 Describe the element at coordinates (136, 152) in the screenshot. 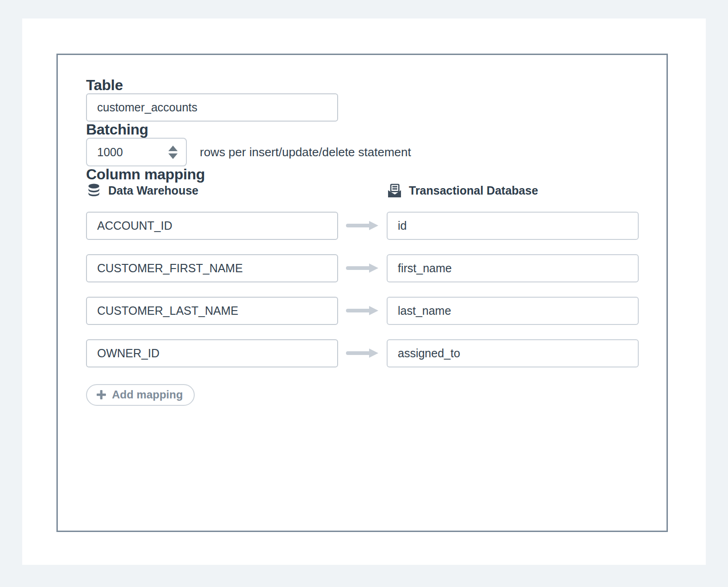

I see `batch-size-box` at that location.